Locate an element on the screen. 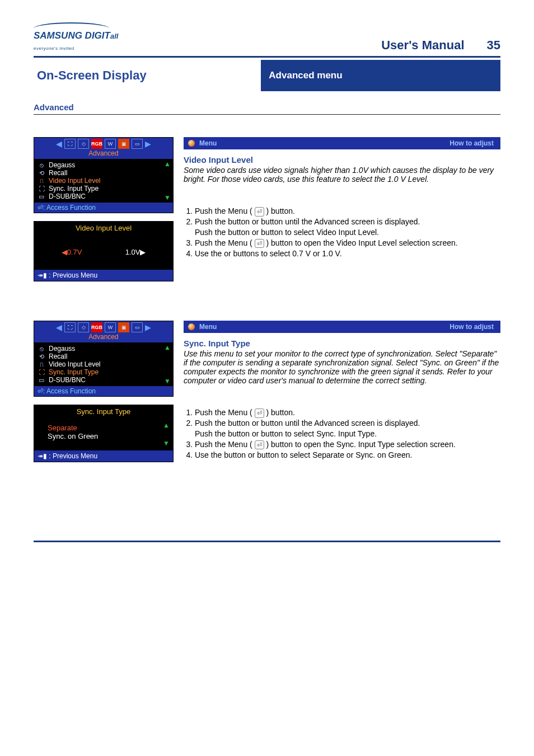 This screenshot has height=756, width=534. menu-item: Sync. Input Type is located at coordinates (74, 189).